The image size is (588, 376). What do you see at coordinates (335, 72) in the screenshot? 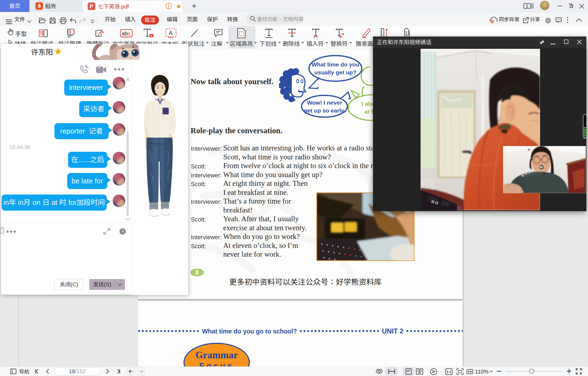
I see `svg-text: usually get up?` at bounding box center [335, 72].